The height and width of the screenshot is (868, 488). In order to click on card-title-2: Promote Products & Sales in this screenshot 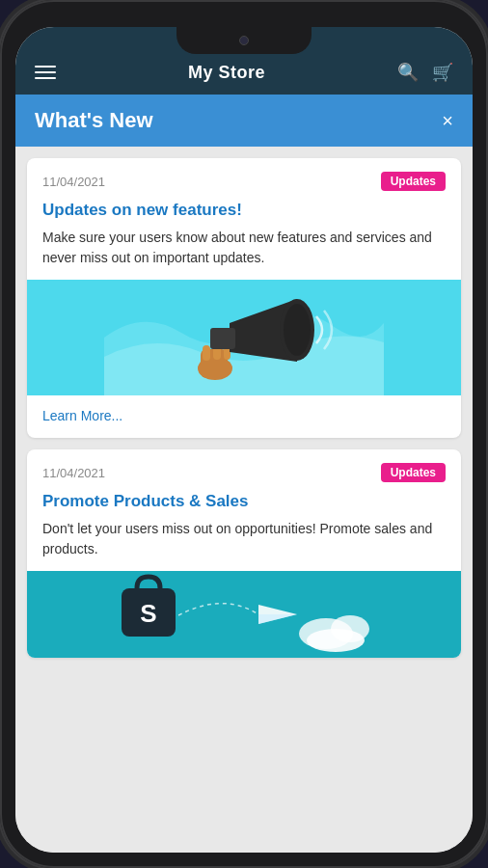, I will do `click(244, 502)`.